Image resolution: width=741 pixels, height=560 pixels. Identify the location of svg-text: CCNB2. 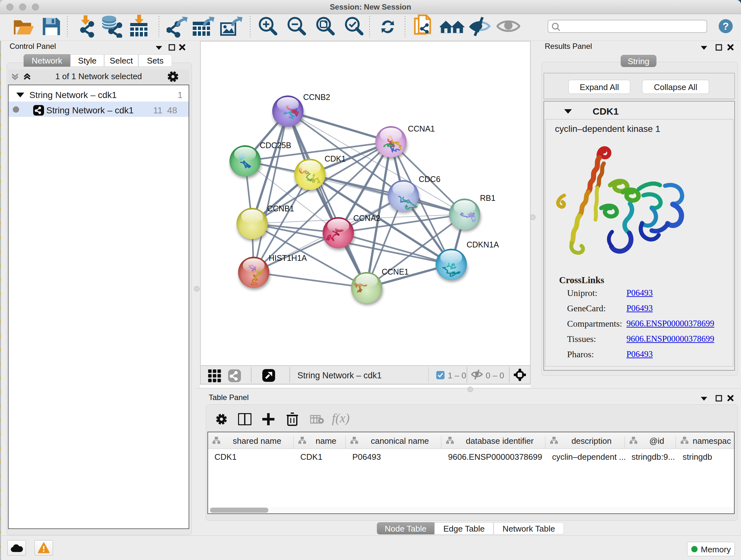
(317, 97).